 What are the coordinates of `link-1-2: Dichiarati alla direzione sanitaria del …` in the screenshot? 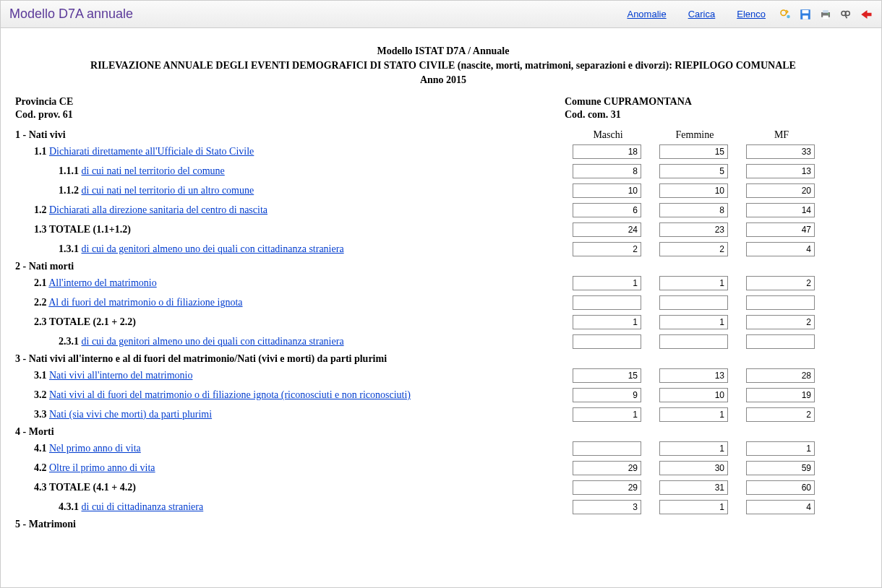 It's located at (158, 209).